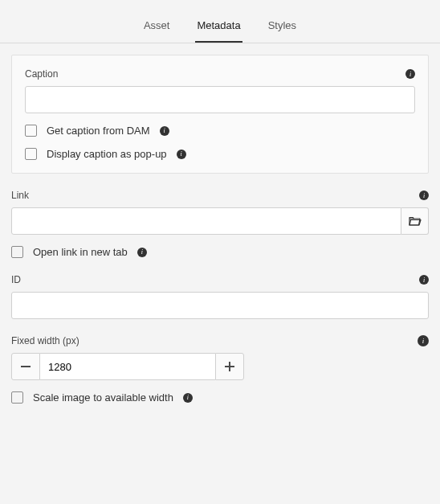  What do you see at coordinates (80, 252) in the screenshot?
I see `open-new-tab-label: Open link in new tab` at bounding box center [80, 252].